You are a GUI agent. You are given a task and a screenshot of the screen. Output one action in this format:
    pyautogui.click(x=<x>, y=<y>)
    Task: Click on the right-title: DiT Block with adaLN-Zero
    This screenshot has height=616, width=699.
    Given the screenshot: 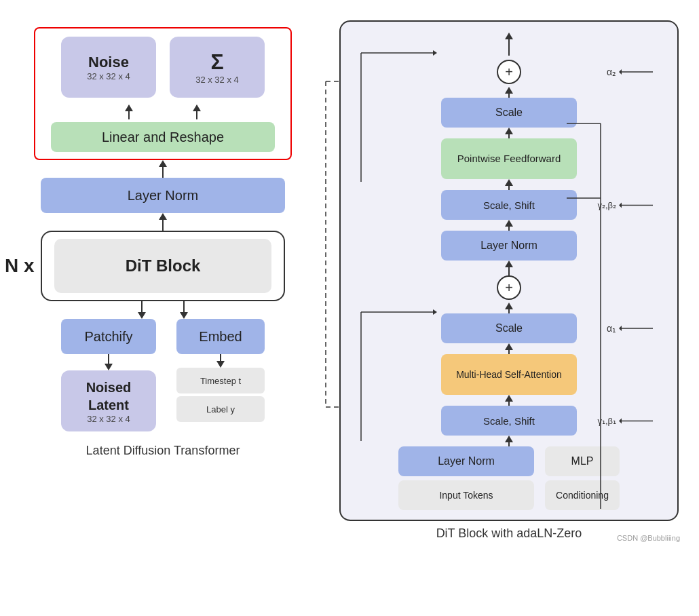 What is the action you would take?
    pyautogui.click(x=509, y=533)
    